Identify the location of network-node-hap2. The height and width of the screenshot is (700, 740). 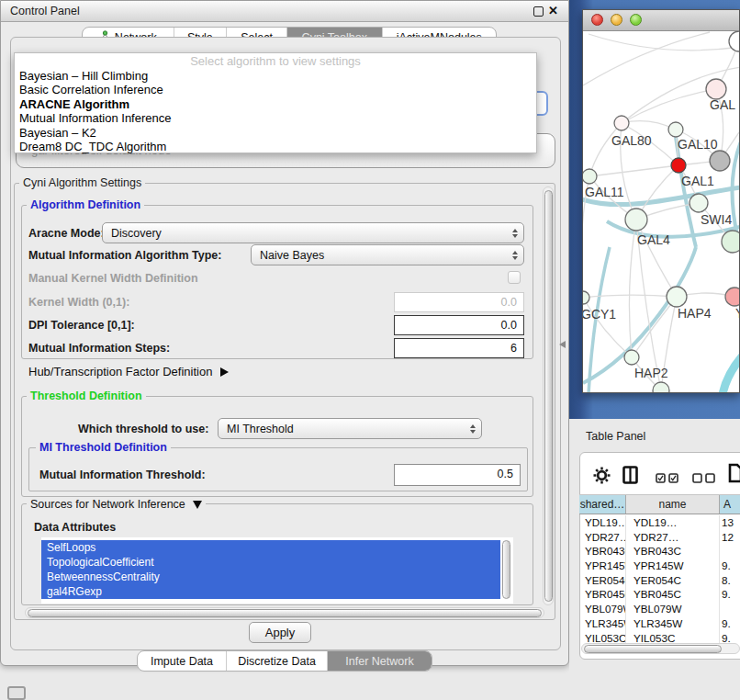
(632, 357).